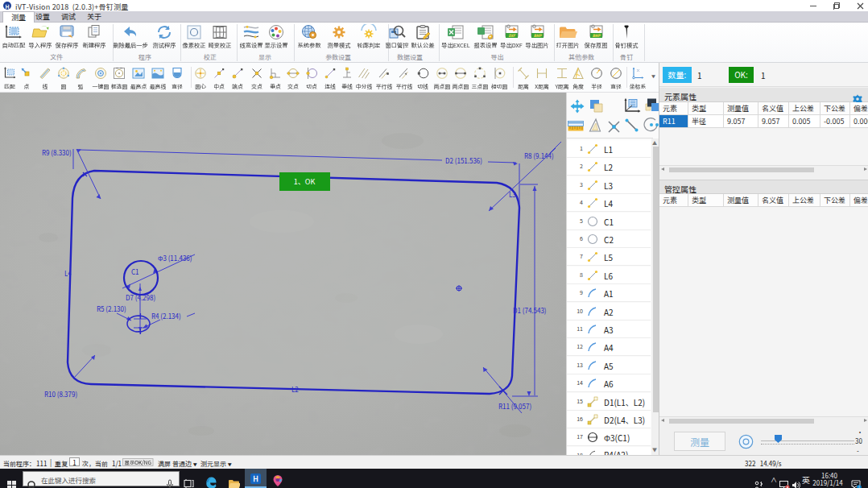 This screenshot has width=868, height=488. Describe the element at coordinates (530, 311) in the screenshot. I see `svg-text: D1 (74.543)` at that location.